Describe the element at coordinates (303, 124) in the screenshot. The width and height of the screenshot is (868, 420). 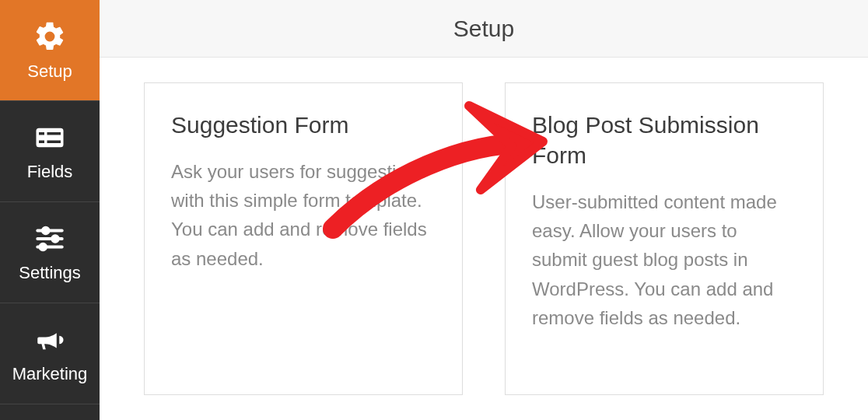
I see `card-title: Suggestion Form` at that location.